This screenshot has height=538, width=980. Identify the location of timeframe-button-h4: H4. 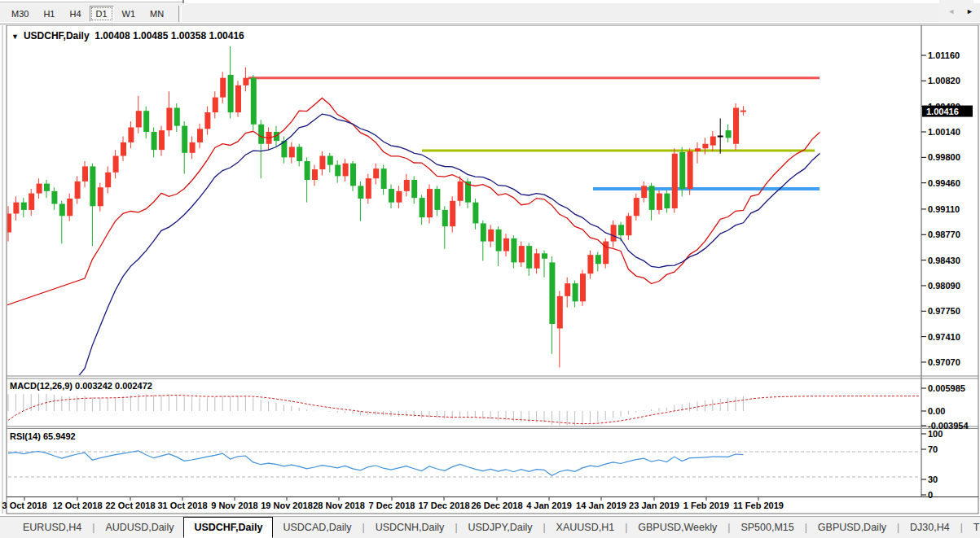
(75, 14).